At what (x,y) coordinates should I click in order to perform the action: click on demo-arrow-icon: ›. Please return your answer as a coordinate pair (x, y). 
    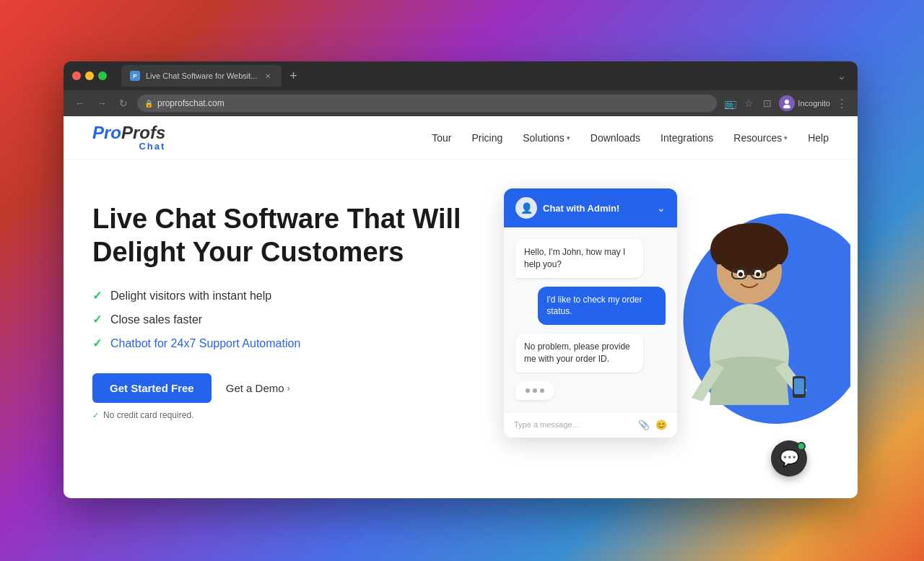
    Looking at the image, I should click on (289, 388).